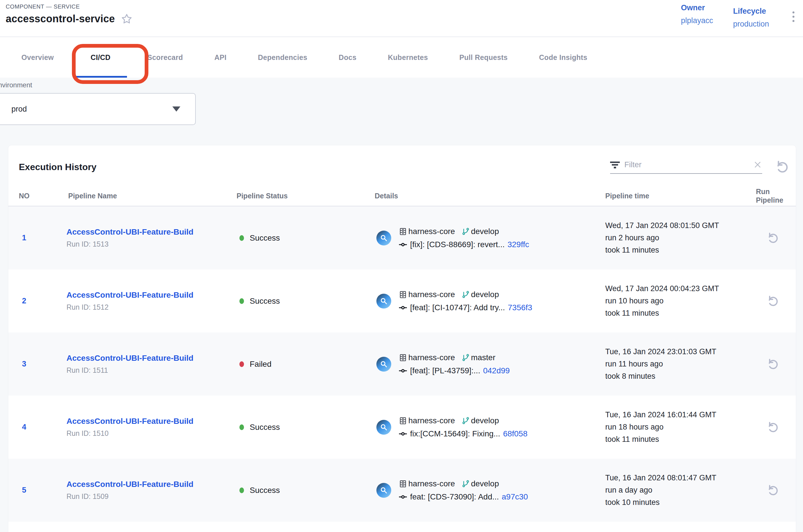 The image size is (803, 532). Describe the element at coordinates (676, 238) in the screenshot. I see `time-run-ago: run 2 hours ago` at that location.